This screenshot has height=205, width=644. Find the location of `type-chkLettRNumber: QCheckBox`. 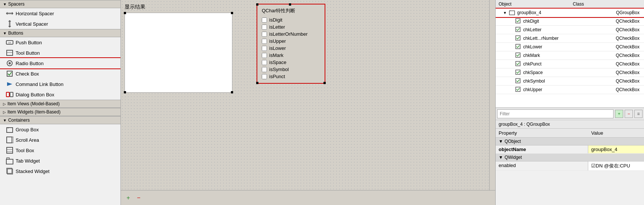

type-chkLettRNumber: QCheckBox is located at coordinates (629, 38).